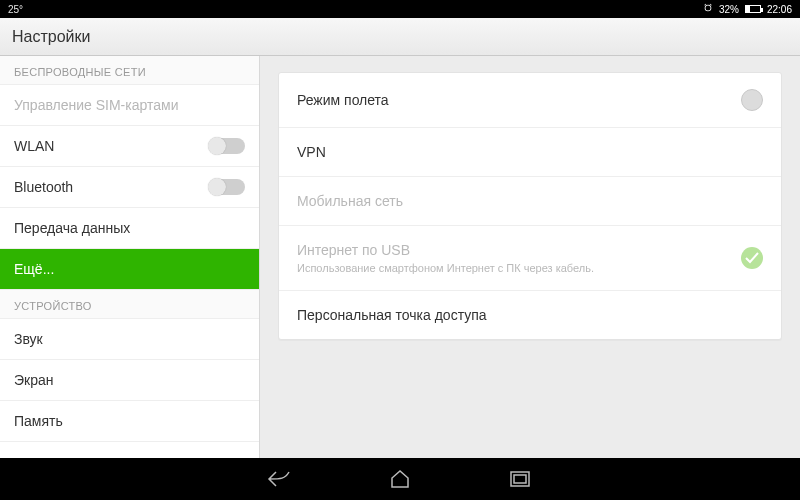 This screenshot has width=800, height=500. I want to click on wlan-toggle, so click(227, 146).